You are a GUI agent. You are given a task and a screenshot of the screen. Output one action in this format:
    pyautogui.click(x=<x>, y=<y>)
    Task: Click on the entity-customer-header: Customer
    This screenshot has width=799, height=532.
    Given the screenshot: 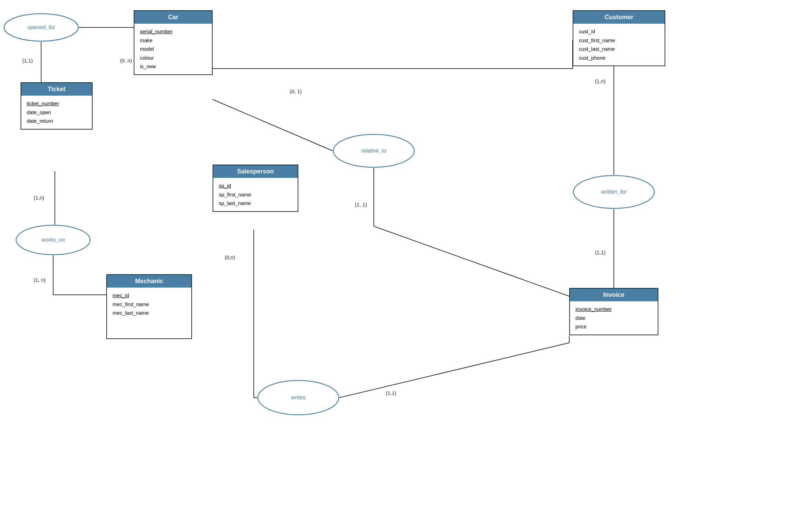 What is the action you would take?
    pyautogui.click(x=619, y=17)
    